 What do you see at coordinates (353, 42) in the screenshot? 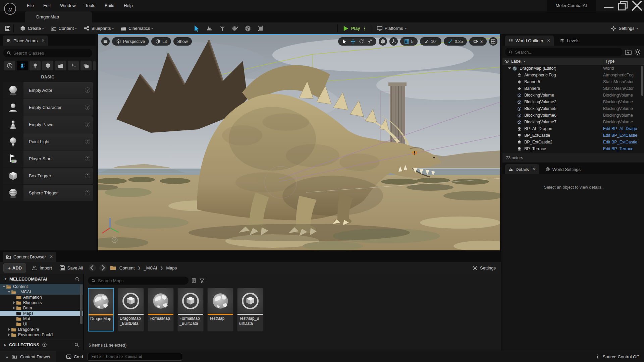
I see `move-tool-icon` at bounding box center [353, 42].